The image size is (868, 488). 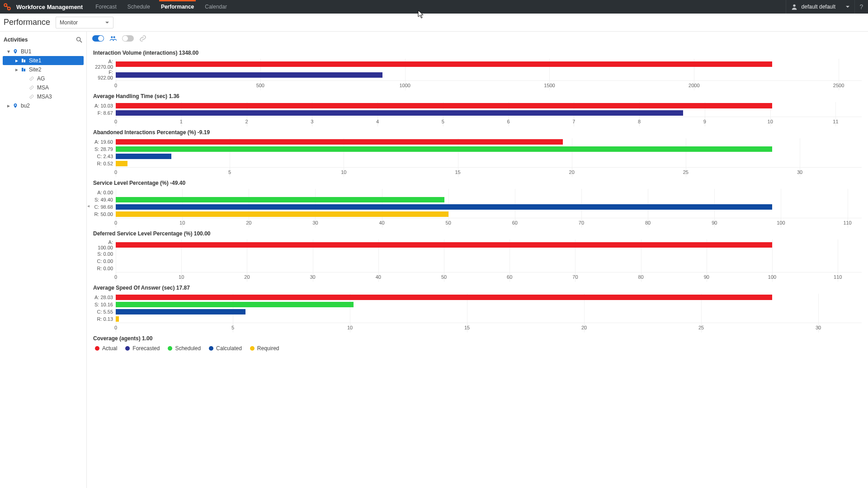 What do you see at coordinates (177, 7) in the screenshot?
I see `nav-performance: Performance` at bounding box center [177, 7].